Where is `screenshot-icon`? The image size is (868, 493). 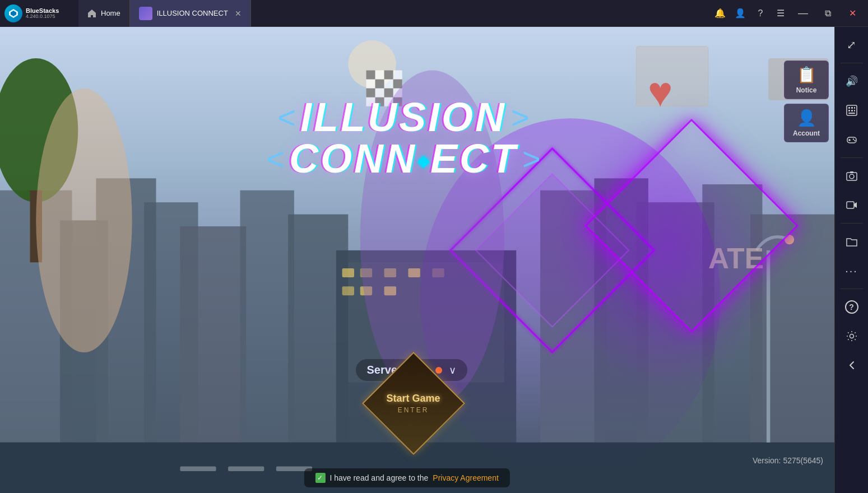
screenshot-icon is located at coordinates (852, 176).